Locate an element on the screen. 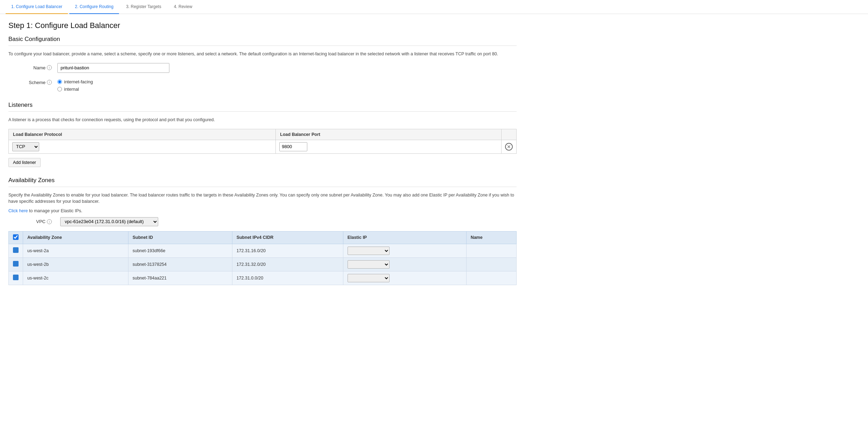  listener-protocol-cell: TCP HTTP HTTPS TLS UDP is located at coordinates (142, 146).